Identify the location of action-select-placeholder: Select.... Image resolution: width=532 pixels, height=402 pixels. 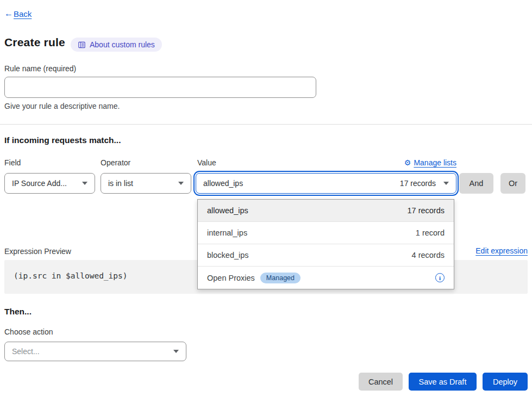
(26, 351).